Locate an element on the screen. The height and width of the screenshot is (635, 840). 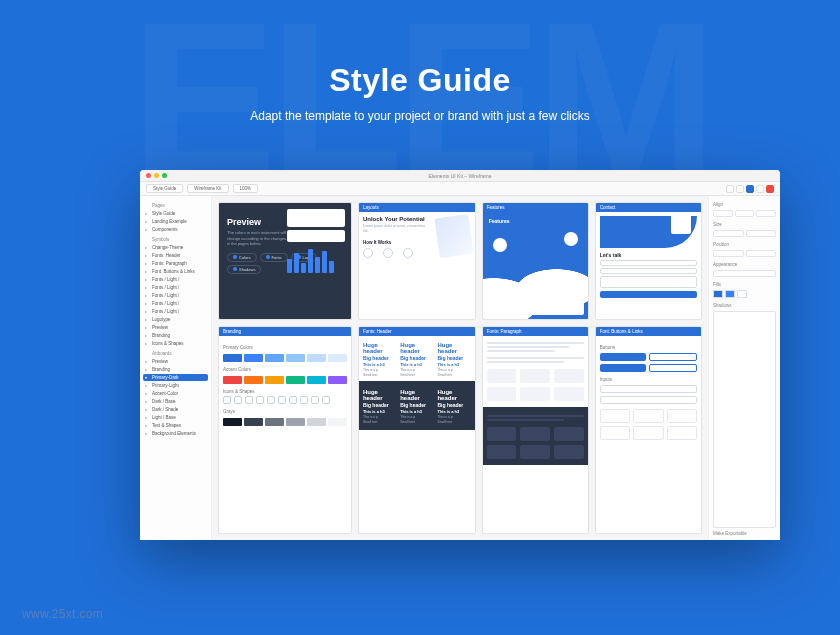
artboard-contact: Contact Let's talk is located at coordinates (648, 261).